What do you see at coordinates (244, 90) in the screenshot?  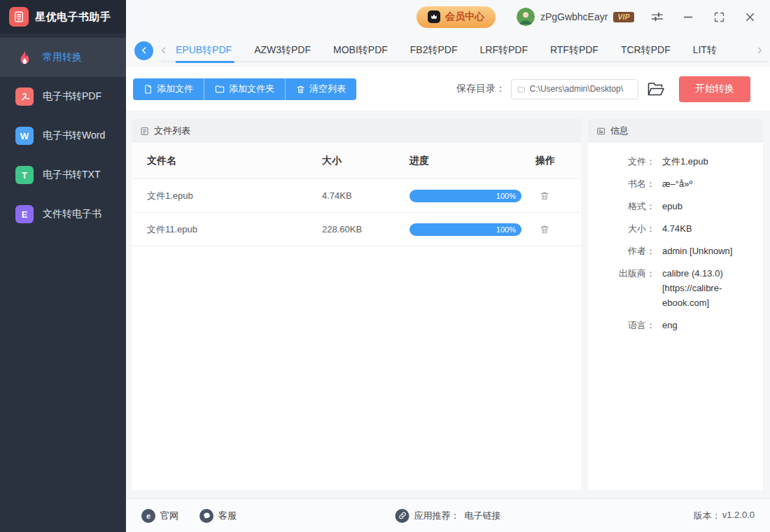 I see `add-folder-button: 添加文件夹` at bounding box center [244, 90].